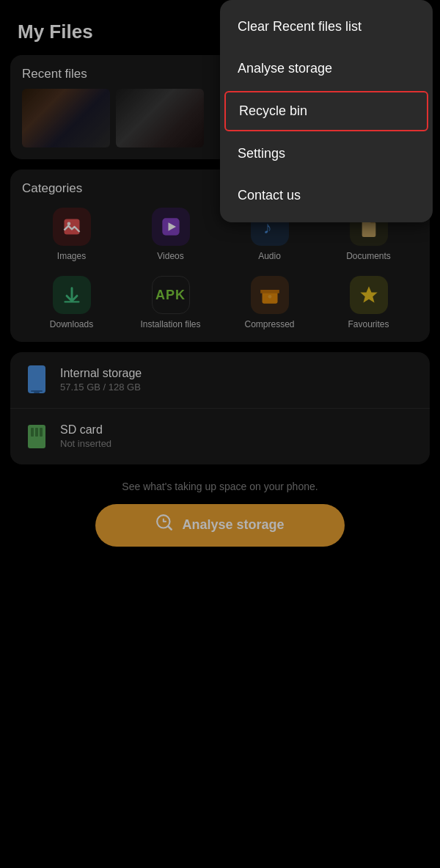 This screenshot has width=440, height=868. What do you see at coordinates (326, 112) in the screenshot?
I see `dropdown-menu: Clear Recent files list Analyse storage …` at bounding box center [326, 112].